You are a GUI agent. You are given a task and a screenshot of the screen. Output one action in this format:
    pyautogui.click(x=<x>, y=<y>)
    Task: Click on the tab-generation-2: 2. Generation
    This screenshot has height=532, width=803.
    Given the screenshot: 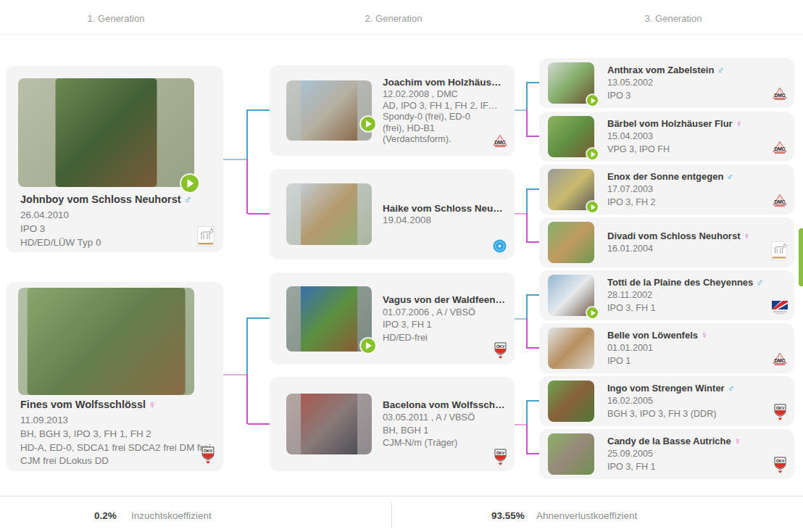 What is the action you would take?
    pyautogui.click(x=394, y=19)
    